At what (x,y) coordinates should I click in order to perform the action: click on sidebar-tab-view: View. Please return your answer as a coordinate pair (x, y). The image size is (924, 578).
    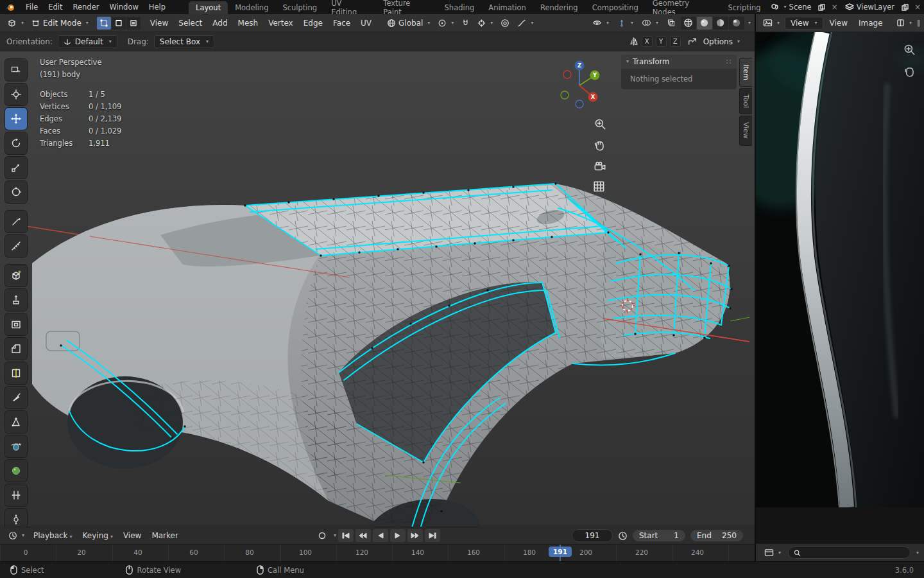
    Looking at the image, I should click on (746, 130).